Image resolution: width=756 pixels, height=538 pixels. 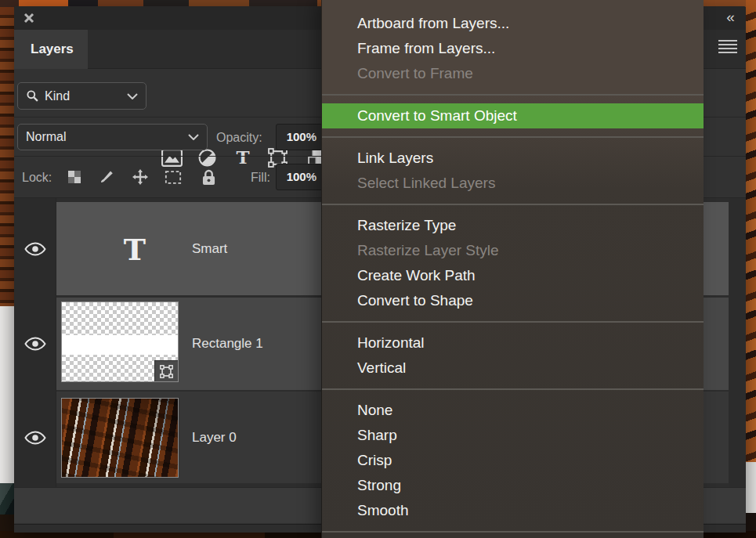 What do you see at coordinates (210, 249) in the screenshot?
I see `layer-name: Smart` at bounding box center [210, 249].